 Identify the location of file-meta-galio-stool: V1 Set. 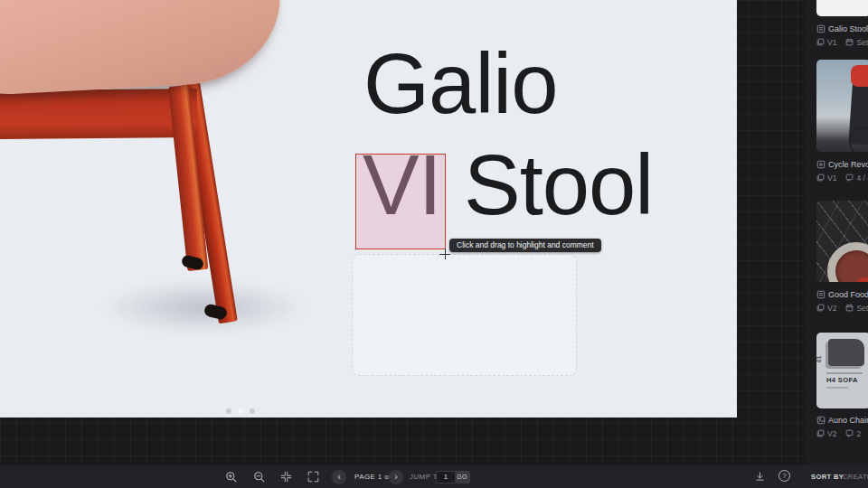
(843, 42).